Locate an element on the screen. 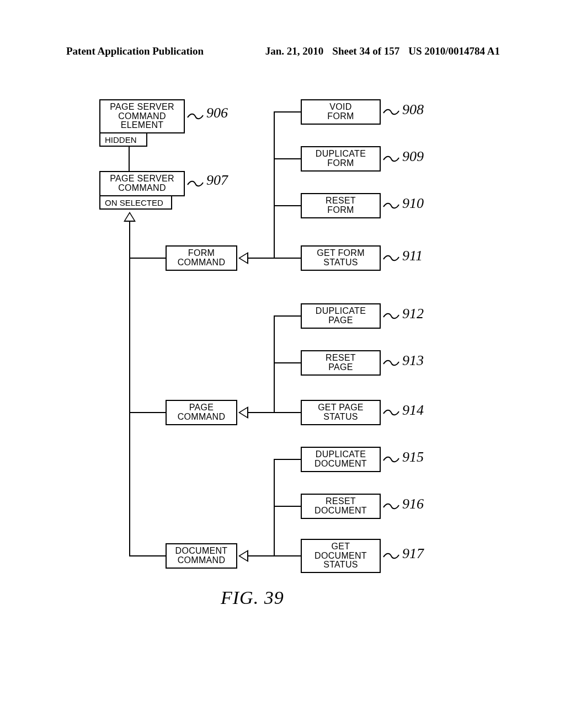 Image resolution: width=565 pixels, height=728 pixels. ref-911: 911 is located at coordinates (413, 256).